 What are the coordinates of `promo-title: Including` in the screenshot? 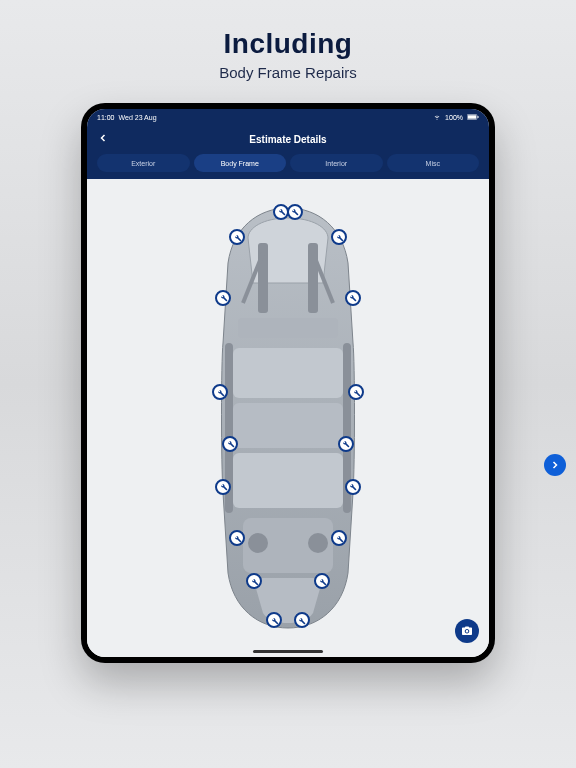 It's located at (288, 44).